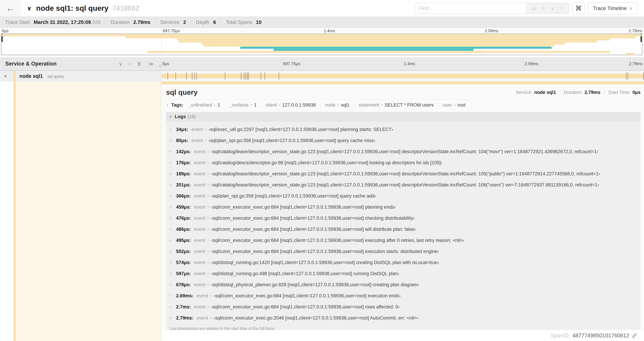 The image size is (644, 341). I want to click on keyboard-shortcuts-button: ⌘, so click(578, 8).